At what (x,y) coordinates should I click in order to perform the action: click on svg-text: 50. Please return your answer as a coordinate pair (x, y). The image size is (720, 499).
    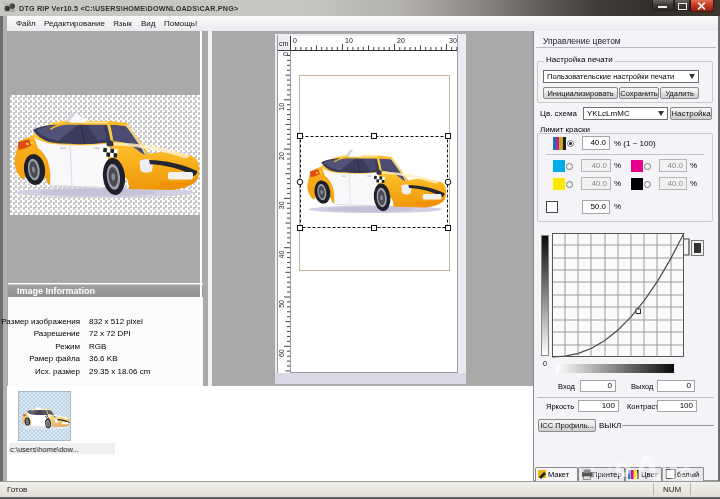
    Looking at the image, I should click on (282, 304).